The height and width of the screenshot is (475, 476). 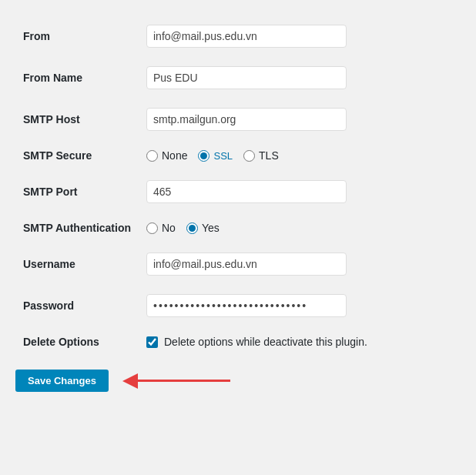 I want to click on from-row: From, so click(x=238, y=36).